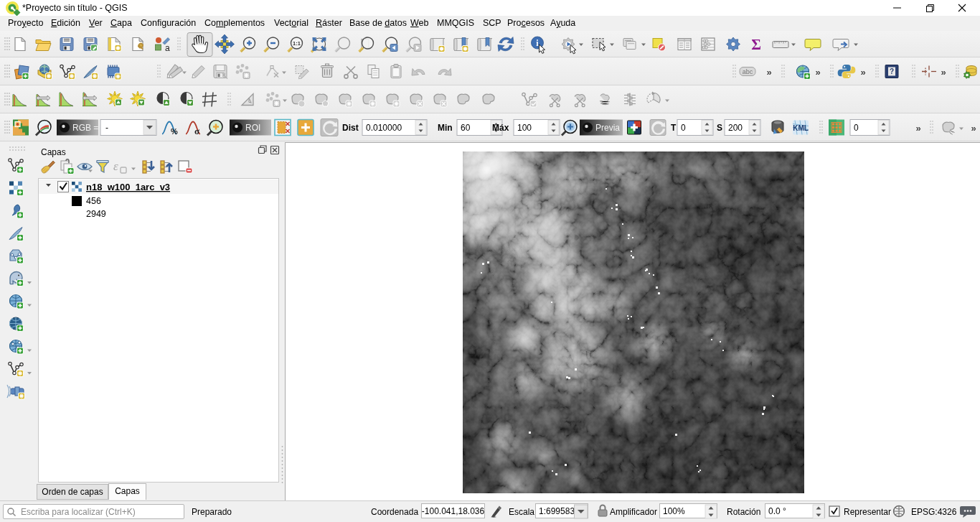 The image size is (980, 522). What do you see at coordinates (756, 45) in the screenshot?
I see `svg-text: Σ` at bounding box center [756, 45].